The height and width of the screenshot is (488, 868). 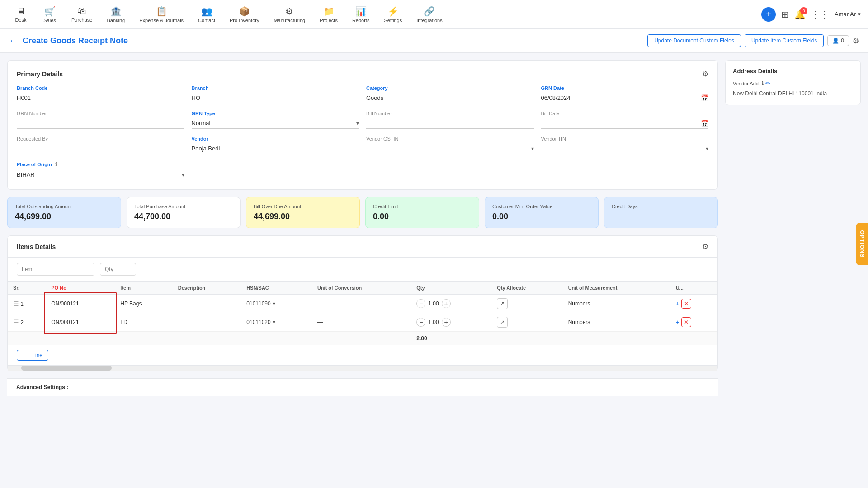 What do you see at coordinates (116, 14) in the screenshot?
I see `nav-banking: 🏦 Banking` at bounding box center [116, 14].